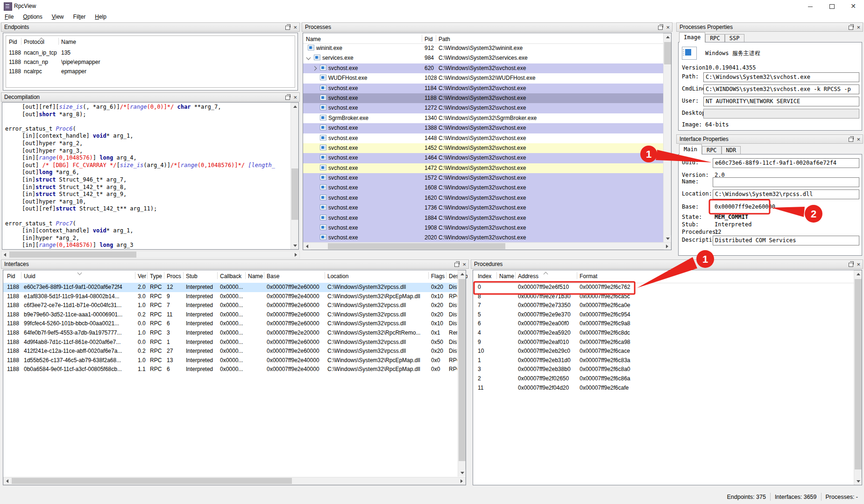  Describe the element at coordinates (230, 333) in the screenshot. I see `interface-row: 118864fe0b7f-9ef5-4553-a7db-9a1975777...…` at that location.